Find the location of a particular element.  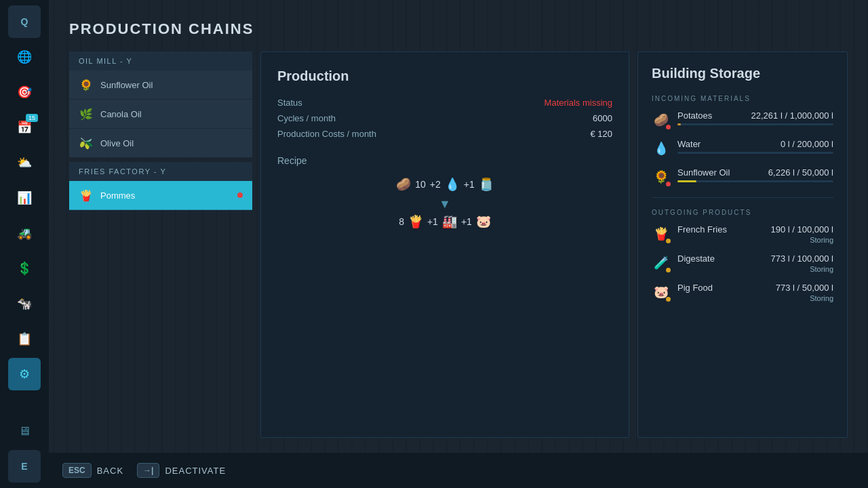

deactivate-key: →| is located at coordinates (148, 470).